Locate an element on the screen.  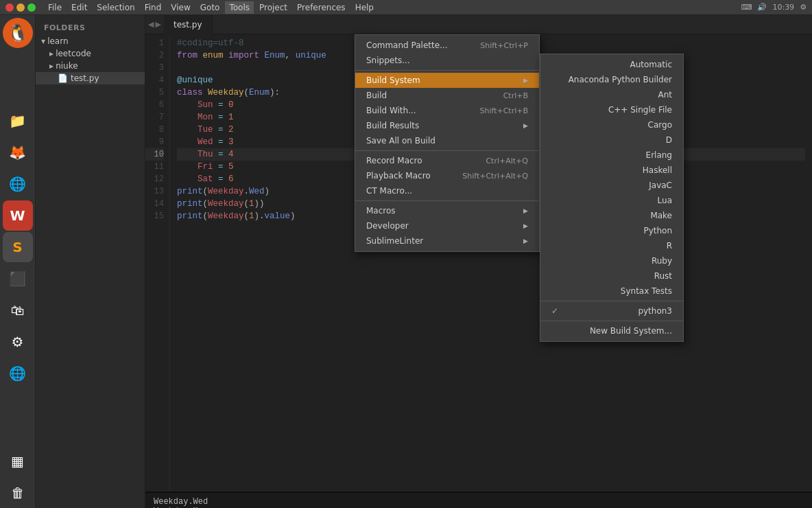
line-num-6: 6 is located at coordinates (155, 105).